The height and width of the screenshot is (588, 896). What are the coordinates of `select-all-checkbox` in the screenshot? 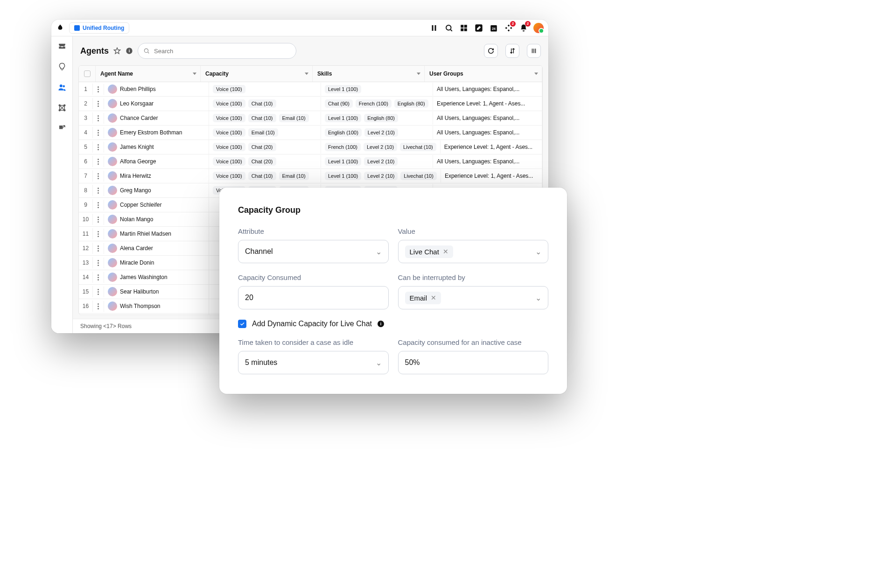 It's located at (87, 74).